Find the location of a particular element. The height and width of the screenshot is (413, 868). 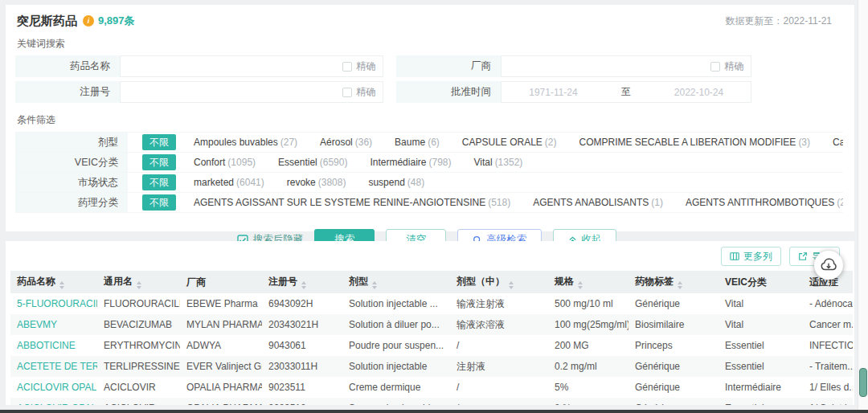

drug-link: ABEVMY is located at coordinates (54, 325).